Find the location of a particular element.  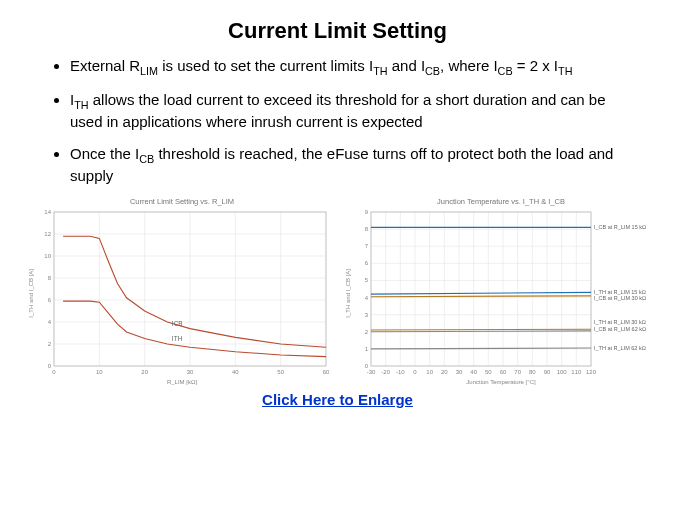

svg-text: 9 is located at coordinates (367, 212).